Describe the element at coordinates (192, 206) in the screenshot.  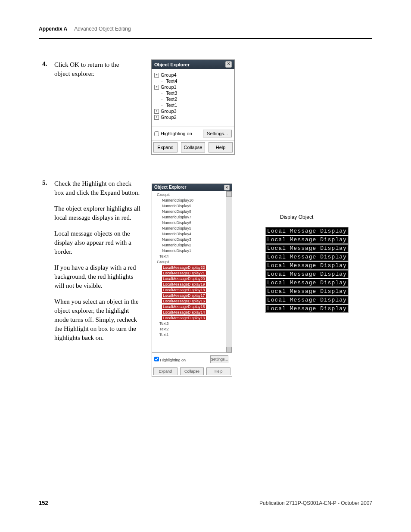
I see `tree-item: NumericDisplay9` at that location.